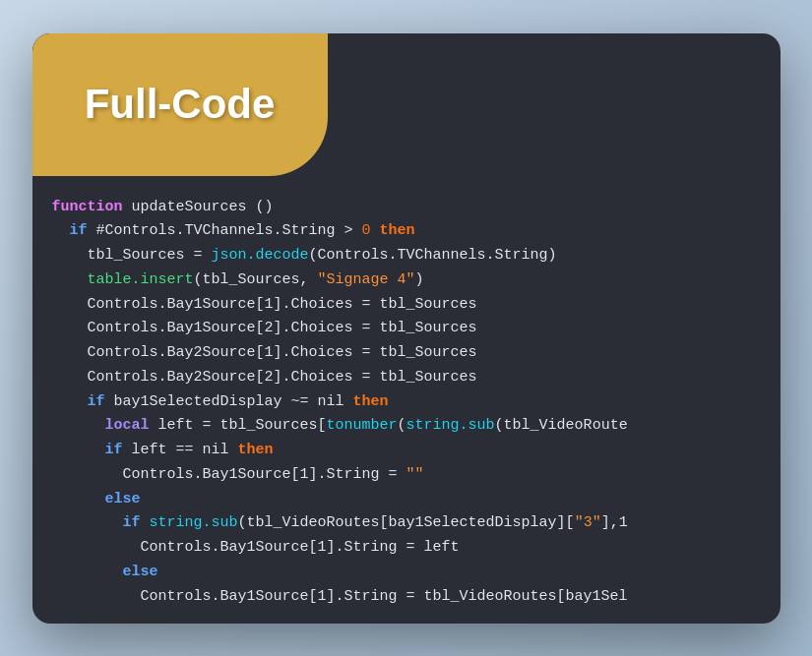 The height and width of the screenshot is (656, 812). I want to click on code-line-3: tbl_Sources = json.decode(Controls.TVCha…, so click(406, 256).